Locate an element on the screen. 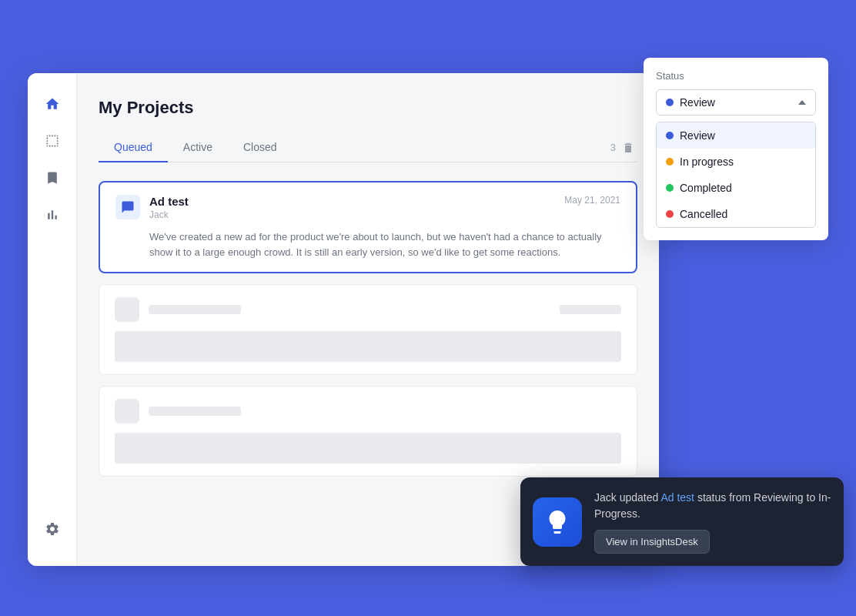 This screenshot has width=856, height=616. sidebar-item-bookmarks is located at coordinates (52, 178).